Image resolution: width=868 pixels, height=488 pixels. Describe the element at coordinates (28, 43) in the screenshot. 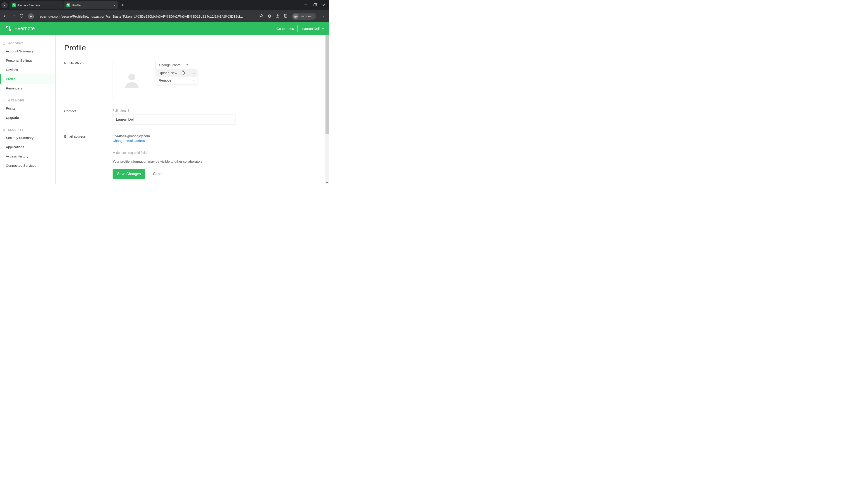

I see `sidebar-heading-account: ACCOUNT` at that location.